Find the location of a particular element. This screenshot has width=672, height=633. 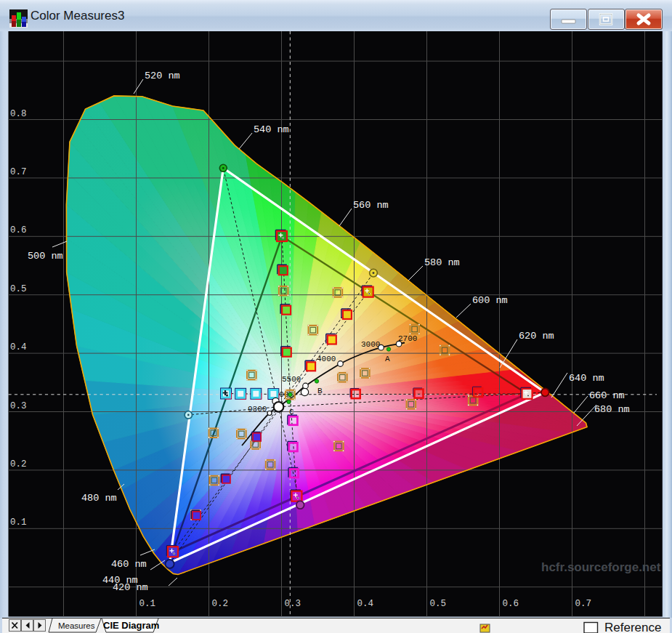

svg-text: 9300 is located at coordinates (257, 409).